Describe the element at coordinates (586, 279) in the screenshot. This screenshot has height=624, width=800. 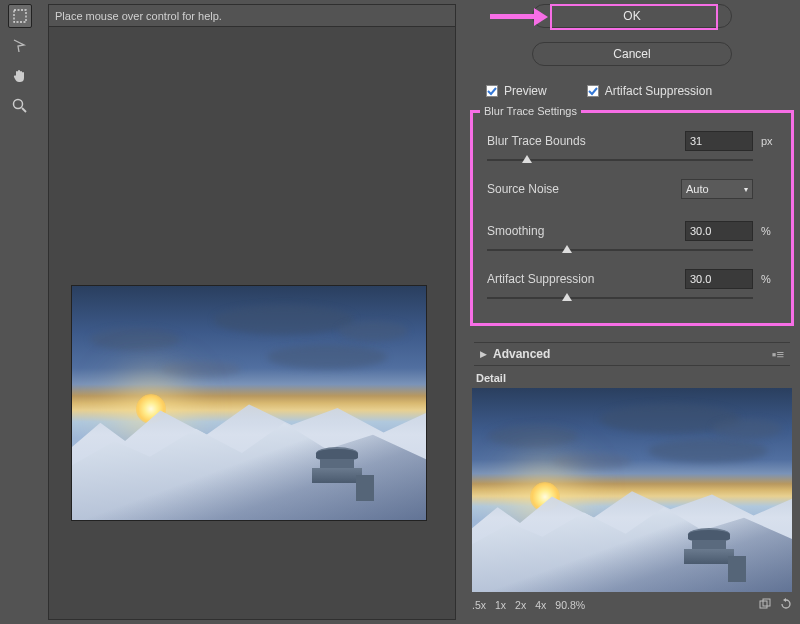
I see `artifact-sup-label: Artifact Suppression` at that location.